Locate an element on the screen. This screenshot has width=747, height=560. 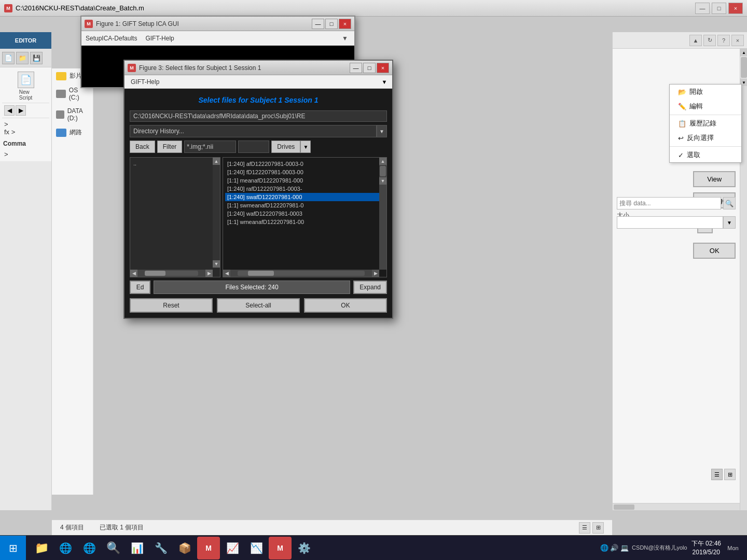
open-icon: 📁 is located at coordinates (22, 58).